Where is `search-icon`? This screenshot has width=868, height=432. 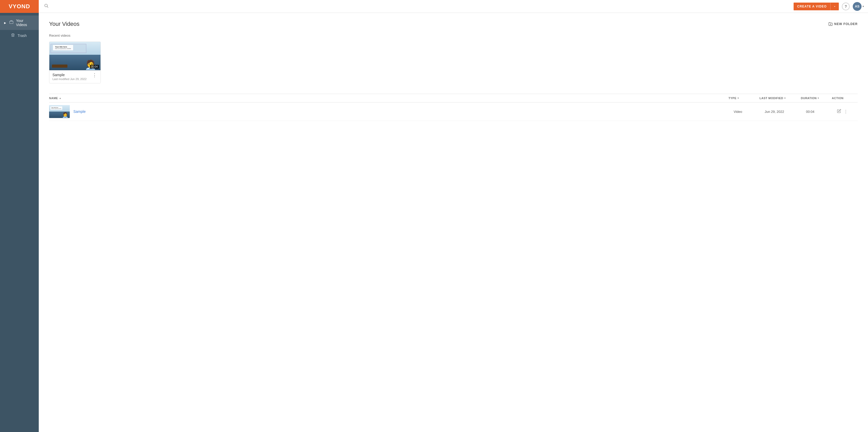
search-icon is located at coordinates (46, 6).